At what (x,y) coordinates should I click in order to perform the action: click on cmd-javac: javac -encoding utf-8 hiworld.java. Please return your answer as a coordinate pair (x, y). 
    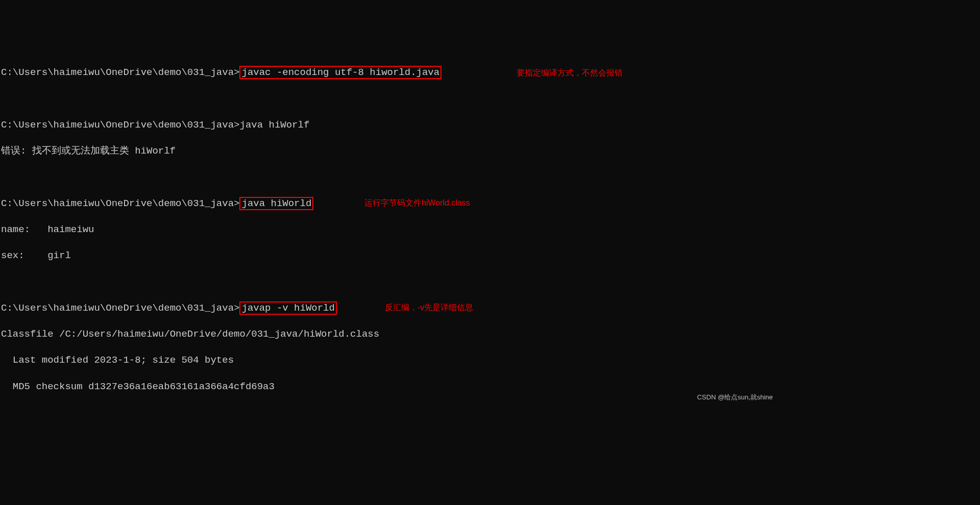
    Looking at the image, I should click on (340, 72).